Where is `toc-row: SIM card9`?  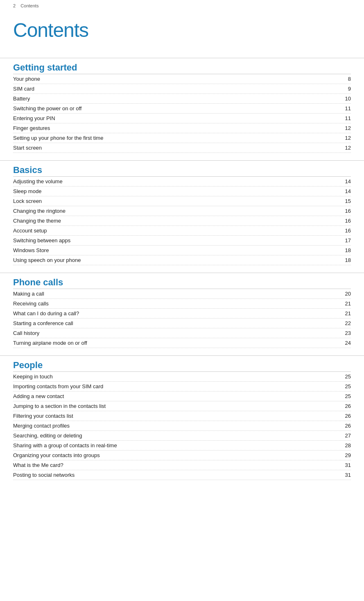
toc-row: SIM card9 is located at coordinates (182, 89).